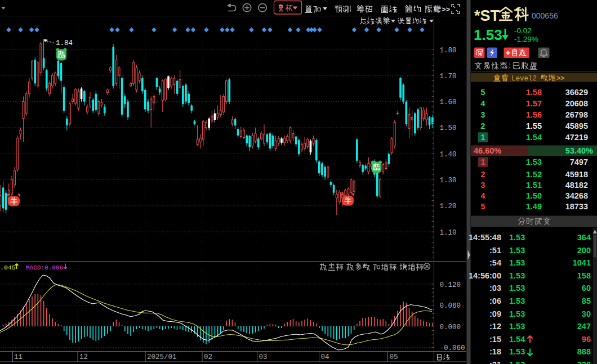  Describe the element at coordinates (448, 181) in the screenshot. I see `svg-text: 1.30` at that location.